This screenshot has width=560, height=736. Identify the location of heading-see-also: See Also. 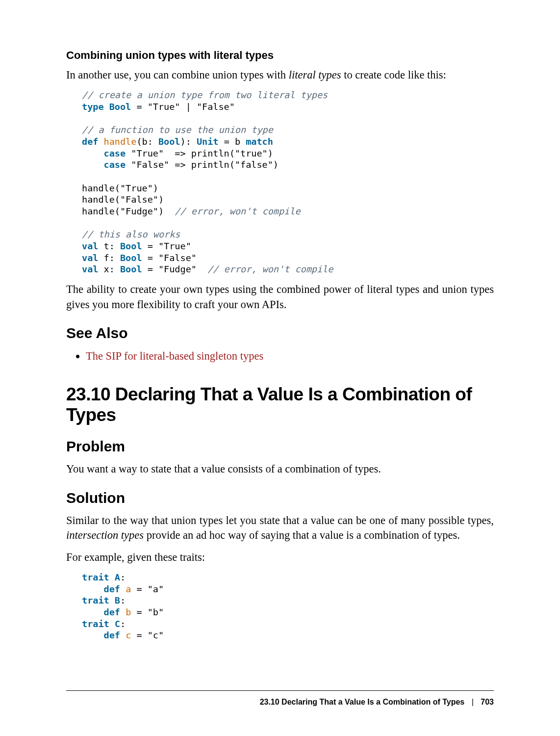
(280, 333).